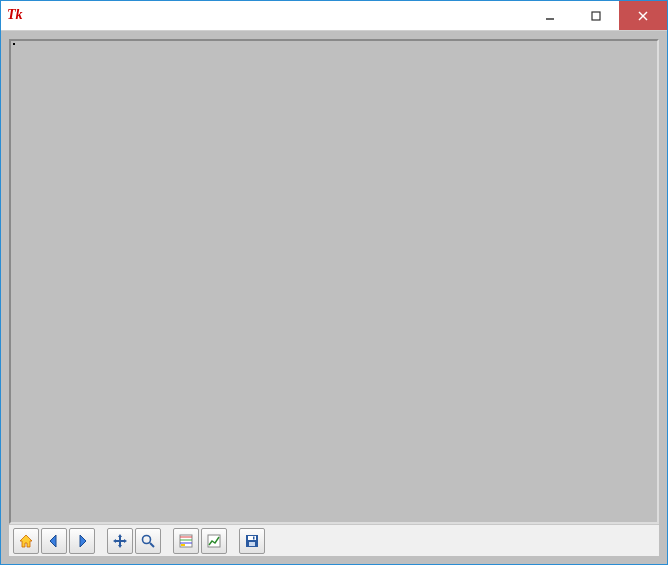  Describe the element at coordinates (120, 541) in the screenshot. I see `pan-button` at that location.